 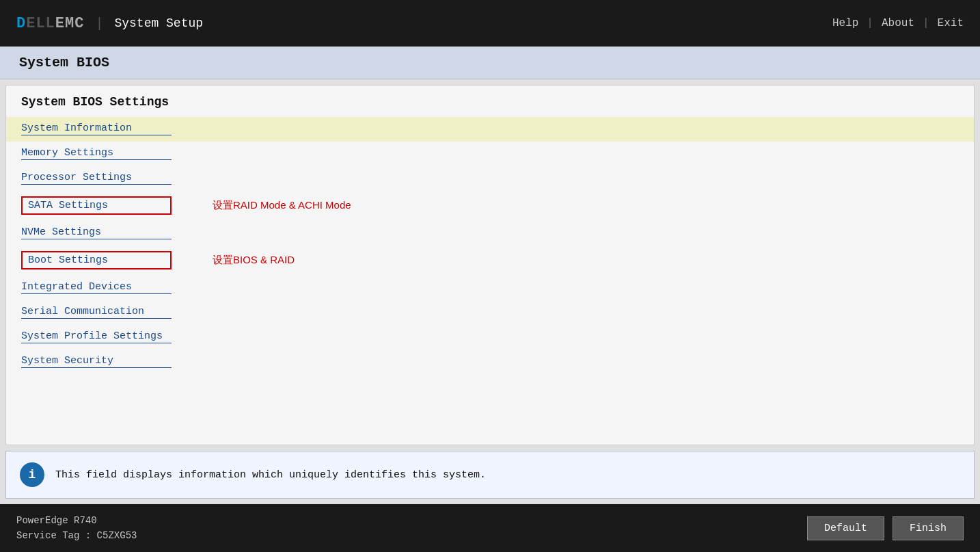 I want to click on header-title: System Setup, so click(x=159, y=23).